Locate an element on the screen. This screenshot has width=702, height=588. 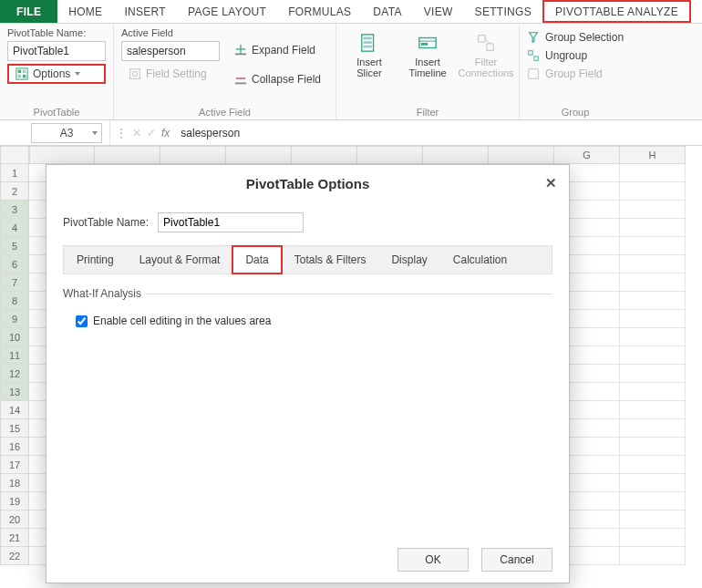
row-header: 22 is located at coordinates (15, 556).